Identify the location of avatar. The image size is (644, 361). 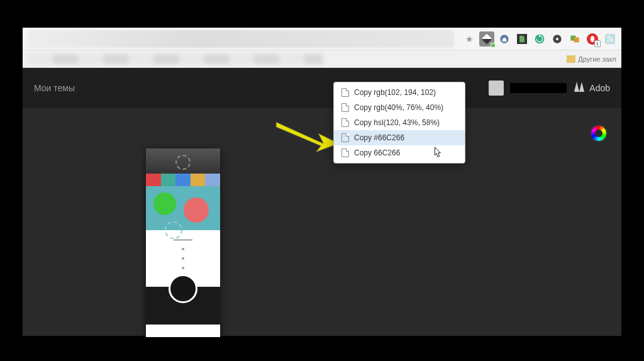
(496, 88).